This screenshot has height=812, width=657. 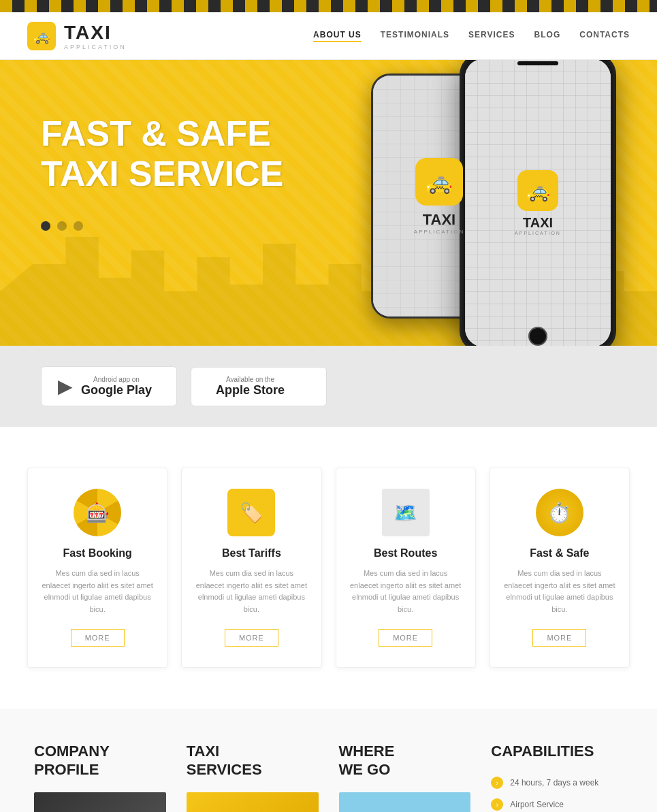 I want to click on feature-tariffs-desc: Mes cum dia sed in lacus enlaecet ingert…, so click(x=251, y=591).